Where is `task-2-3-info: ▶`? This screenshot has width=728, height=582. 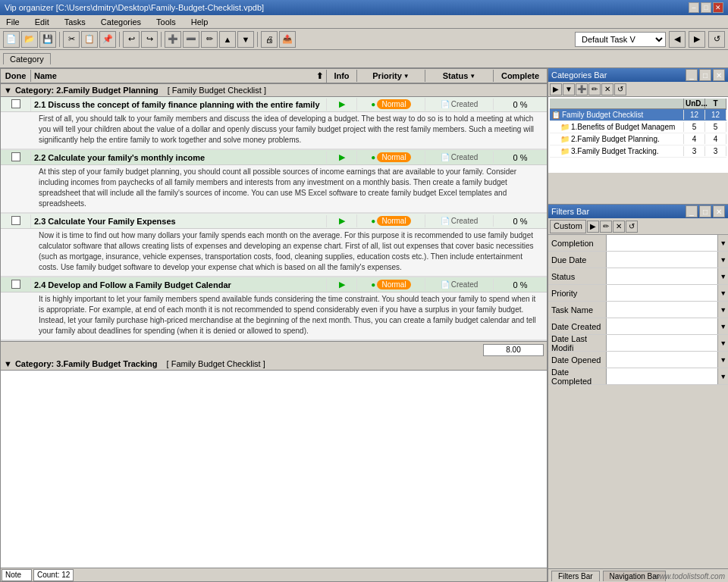 task-2-3-info: ▶ is located at coordinates (342, 221).